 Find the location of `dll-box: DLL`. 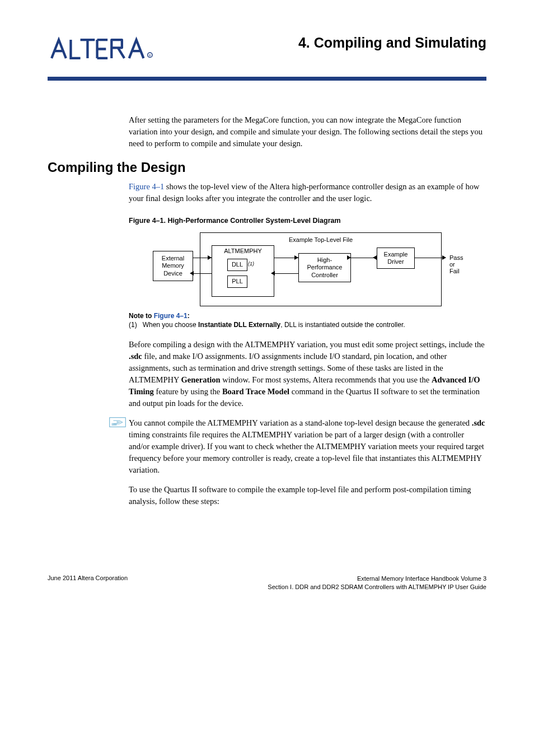

dll-box: DLL is located at coordinates (237, 265).